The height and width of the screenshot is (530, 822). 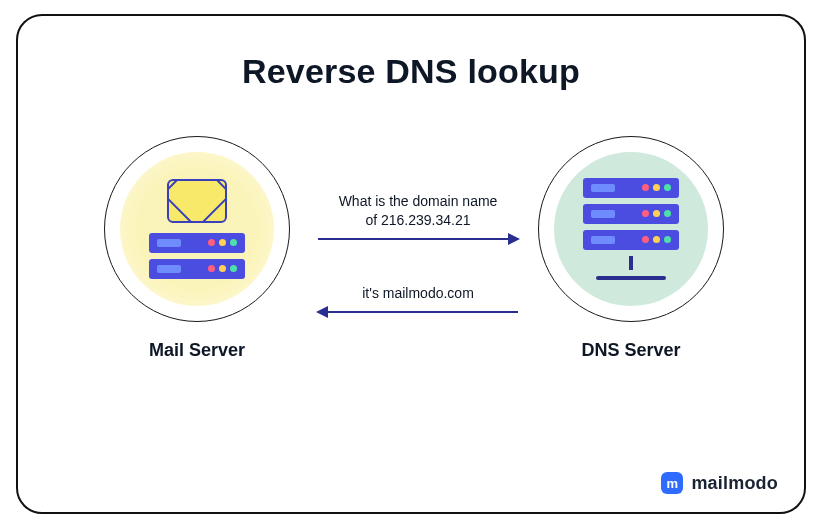 What do you see at coordinates (672, 483) in the screenshot?
I see `brand-mark-icon: m` at bounding box center [672, 483].